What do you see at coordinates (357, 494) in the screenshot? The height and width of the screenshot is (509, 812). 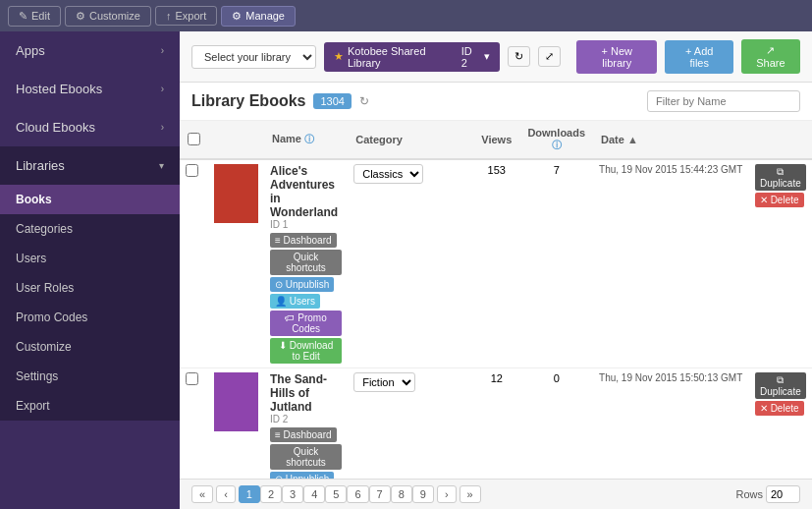 I see `pagination-page-6-button: 6` at bounding box center [357, 494].